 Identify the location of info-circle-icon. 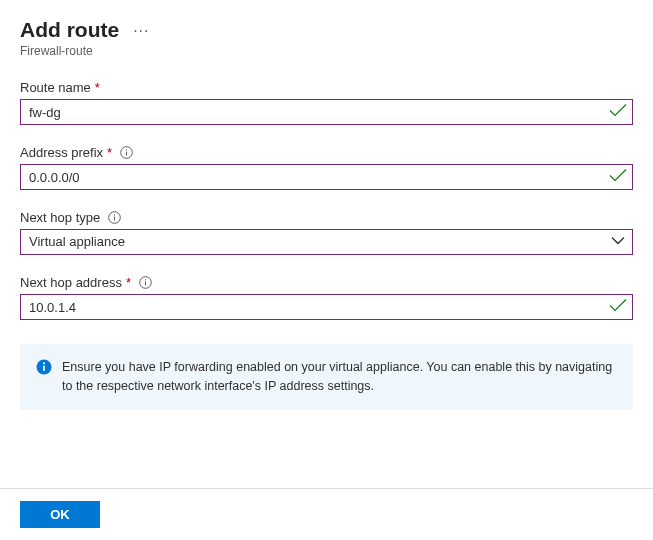
(44, 368).